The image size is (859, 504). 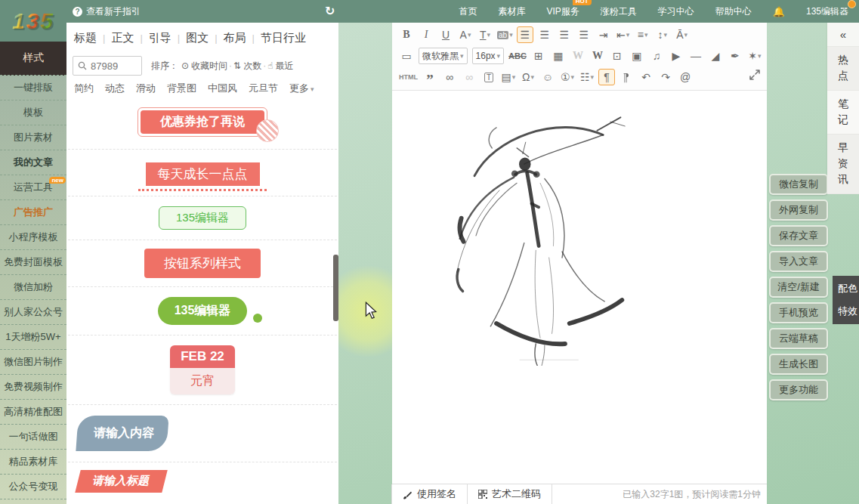 What do you see at coordinates (799, 313) in the screenshot?
I see `action-button-手机预览: 手机预览` at bounding box center [799, 313].